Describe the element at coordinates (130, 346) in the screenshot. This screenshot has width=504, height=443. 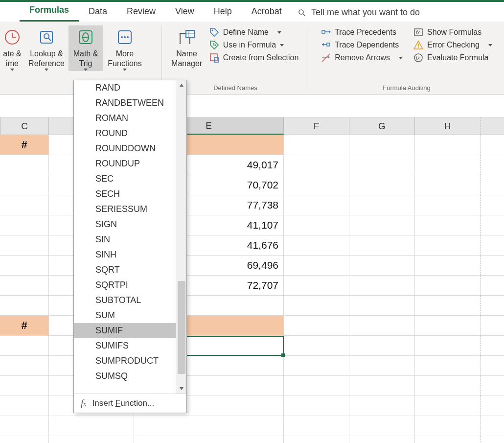
I see `fn-sumifs: SUMIFS` at that location.